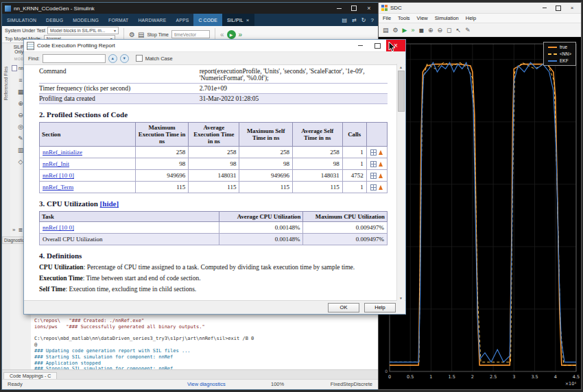 This screenshot has height=392, width=583. Describe the element at coordinates (86, 20) in the screenshot. I see `tab-modeling: MODELING` at that location.